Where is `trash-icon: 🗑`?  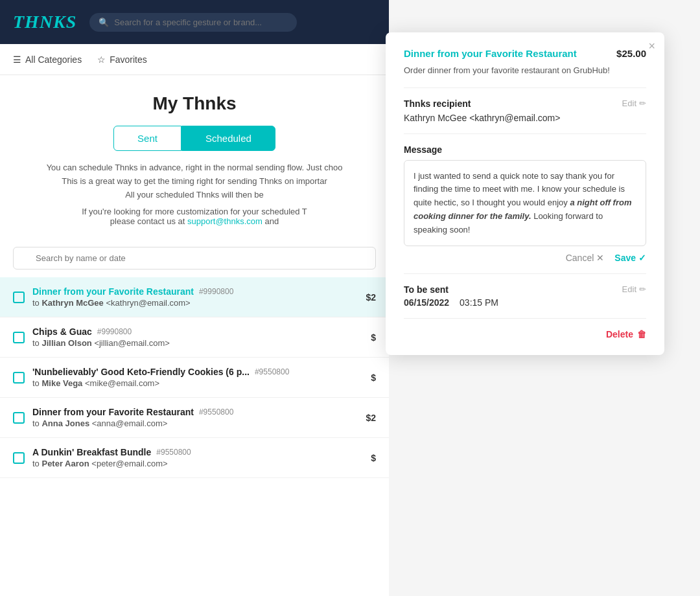
trash-icon: 🗑 is located at coordinates (642, 334).